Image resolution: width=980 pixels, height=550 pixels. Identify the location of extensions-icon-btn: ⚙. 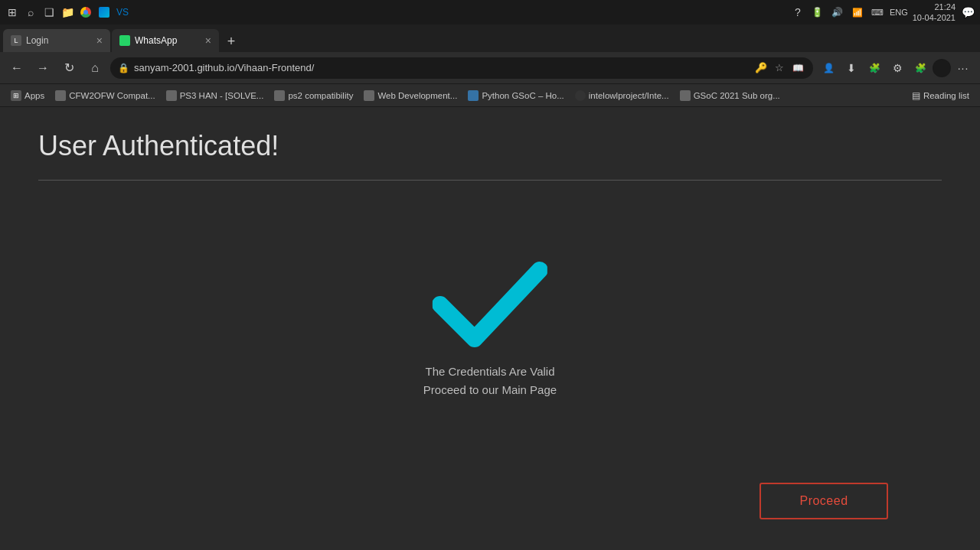
(897, 68).